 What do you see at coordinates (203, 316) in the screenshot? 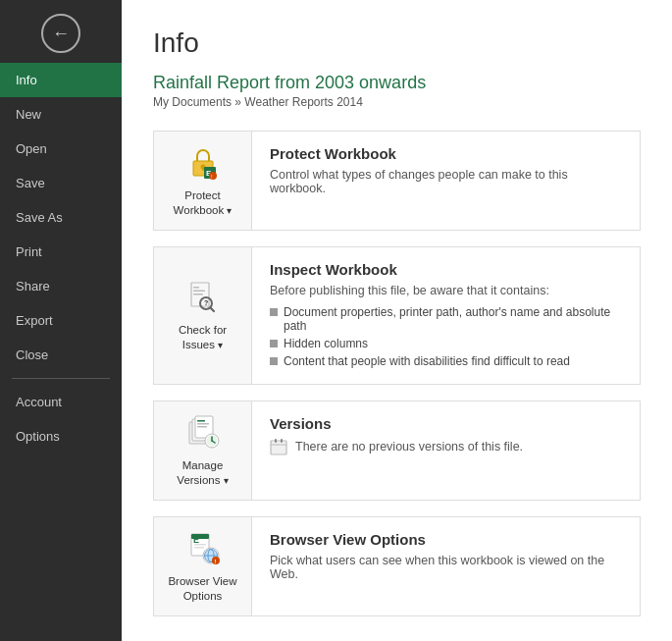
I see `check-for-issues-button: ? Check forIssues ▾` at bounding box center [203, 316].